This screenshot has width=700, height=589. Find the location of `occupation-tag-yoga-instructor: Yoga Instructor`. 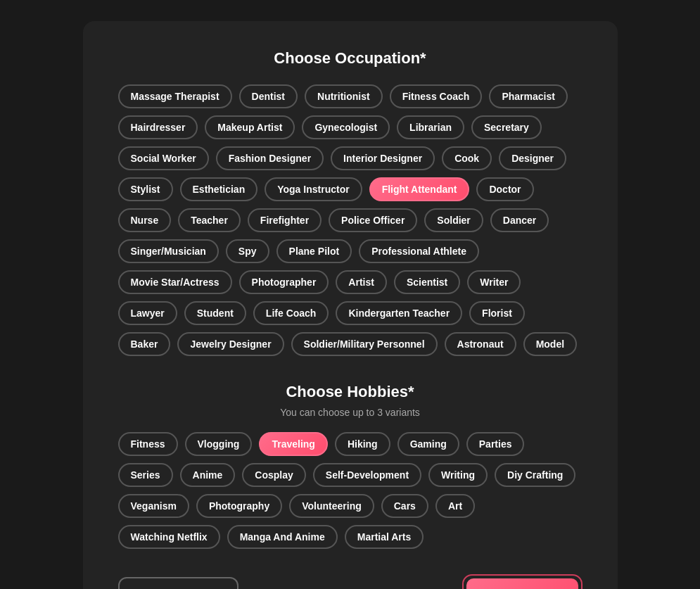

occupation-tag-yoga-instructor: Yoga Instructor is located at coordinates (313, 189).